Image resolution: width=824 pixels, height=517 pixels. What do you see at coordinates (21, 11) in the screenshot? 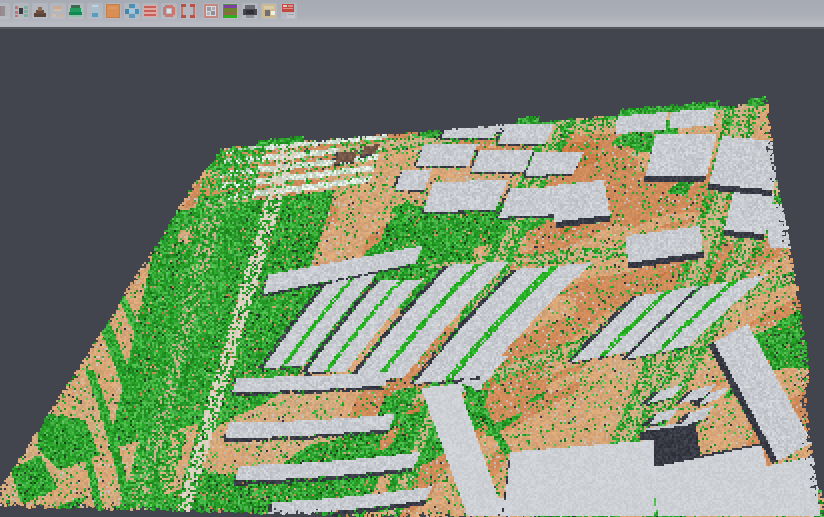
I see `align-clouds-icon-glyph` at bounding box center [21, 11].